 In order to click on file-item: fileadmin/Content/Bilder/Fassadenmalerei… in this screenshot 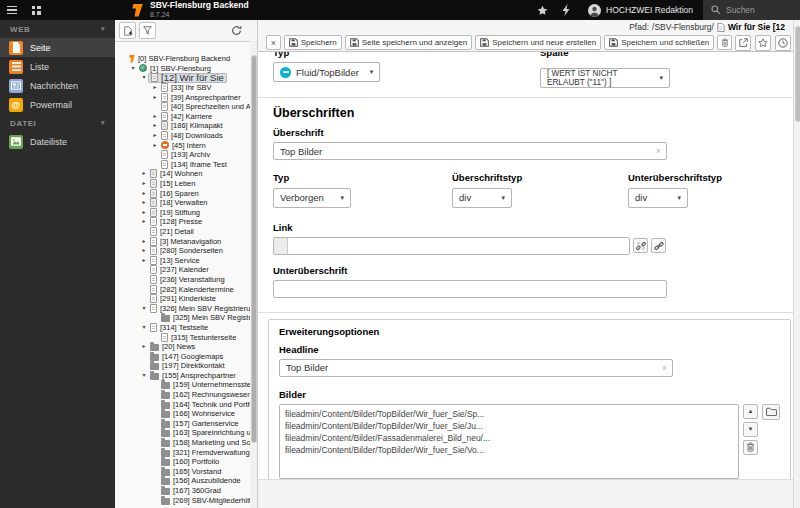, I will do `click(509, 438)`.